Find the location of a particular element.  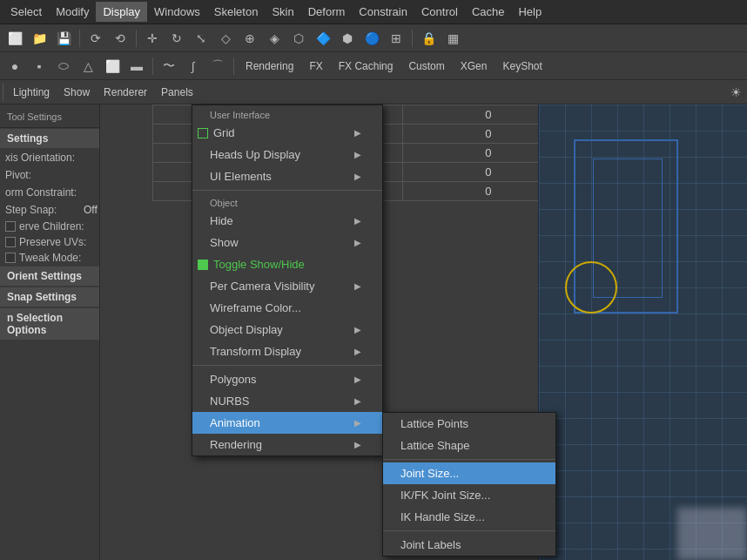

wireframe-color-label: Wireframe Color... is located at coordinates (256, 308).